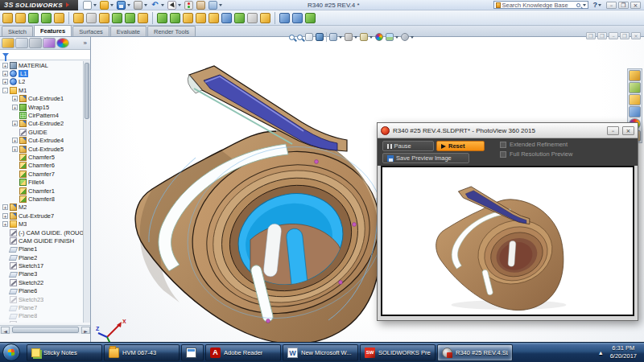  What do you see at coordinates (42, 282) in the screenshot?
I see `tree-item: Sketch22` at bounding box center [42, 282].